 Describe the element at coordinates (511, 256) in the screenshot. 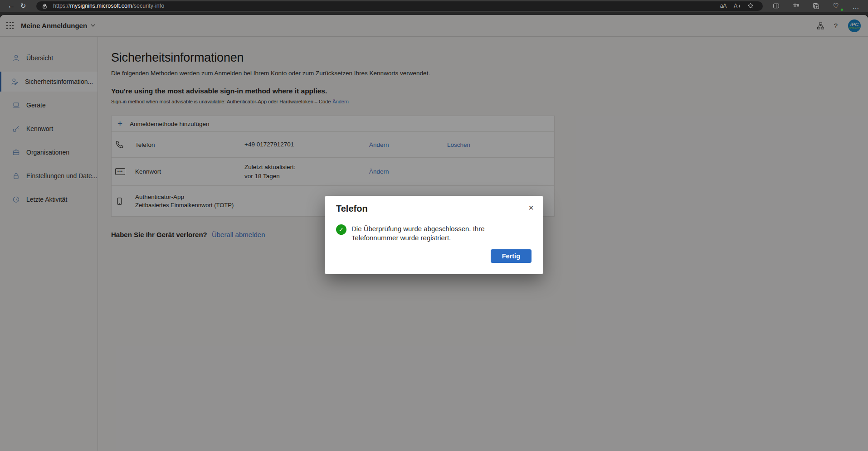

I see `fertig-button: Fertig` at that location.